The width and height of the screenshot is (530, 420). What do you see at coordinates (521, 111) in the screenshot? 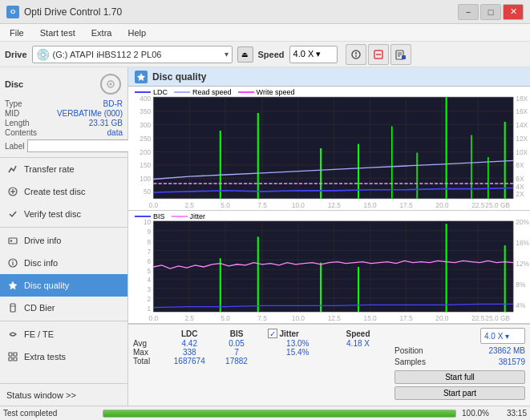
I see `svg-text: 16X` at bounding box center [521, 111].